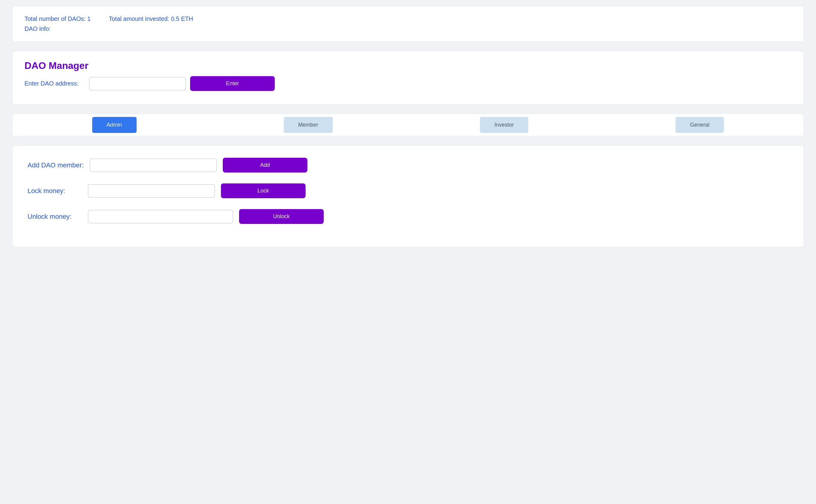 This screenshot has width=816, height=504. What do you see at coordinates (408, 19) in the screenshot?
I see `top-info-row: Total number of DAOs: 1 Total amount inv…` at bounding box center [408, 19].